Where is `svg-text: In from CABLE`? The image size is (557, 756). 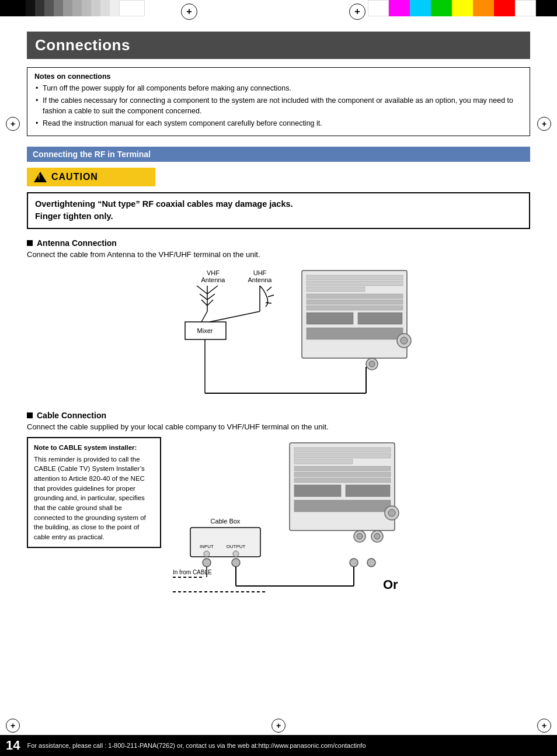 svg-text: In from CABLE is located at coordinates (193, 573).